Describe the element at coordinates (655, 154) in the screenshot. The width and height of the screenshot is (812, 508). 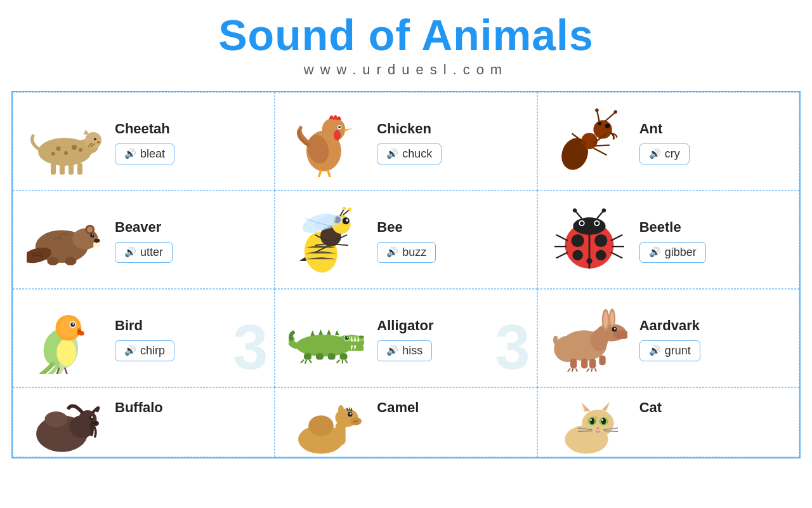
I see `sound-icon-3: 🔊` at that location.